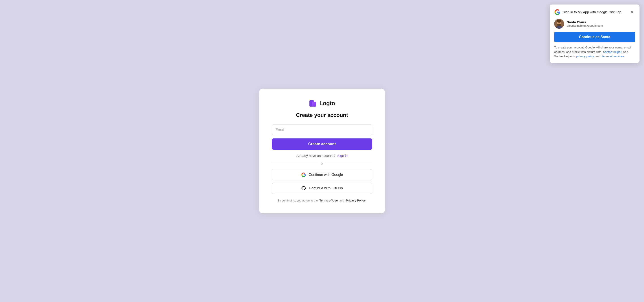 The width and height of the screenshot is (644, 302). Describe the element at coordinates (327, 103) in the screenshot. I see `logo-text: Logto` at that location.